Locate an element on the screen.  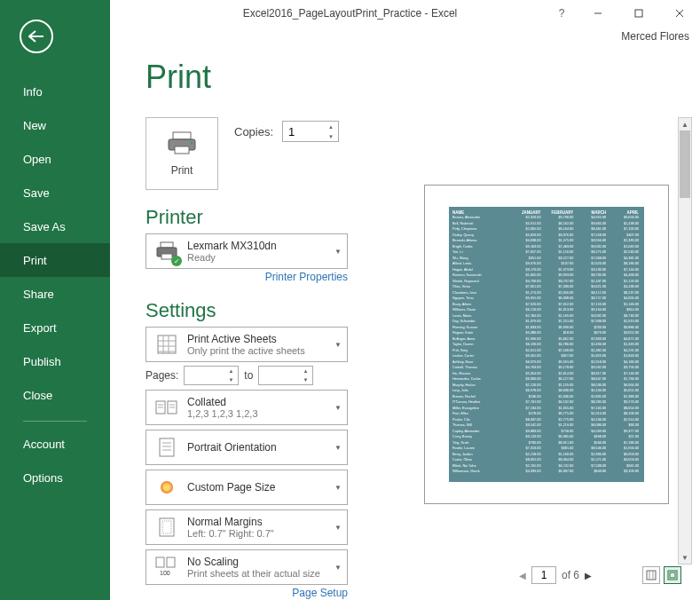
sidebar-item-export: Export is located at coordinates (55, 328).